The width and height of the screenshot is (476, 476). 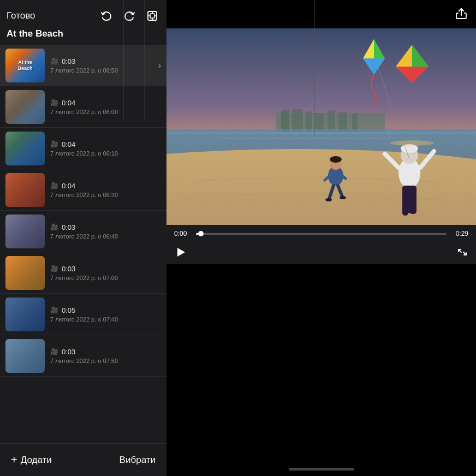 I want to click on thumb-text: At theBeach, so click(x=25, y=66).